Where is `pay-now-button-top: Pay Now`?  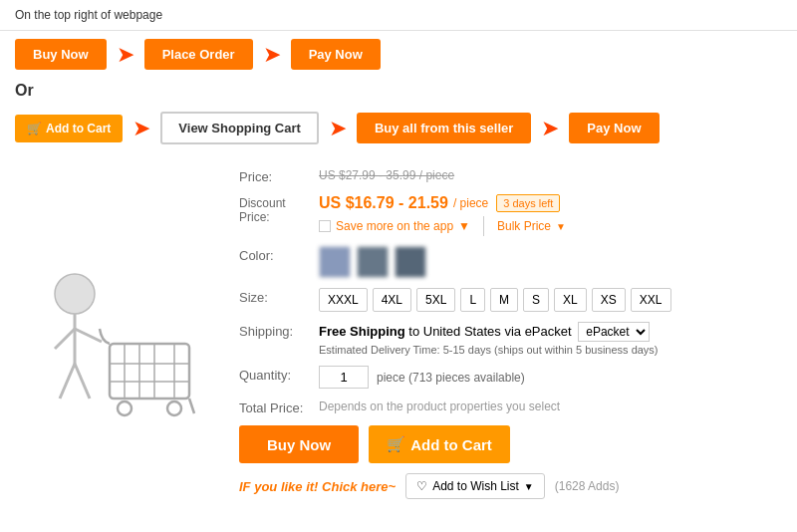 pay-now-button-top: Pay Now is located at coordinates (336, 54).